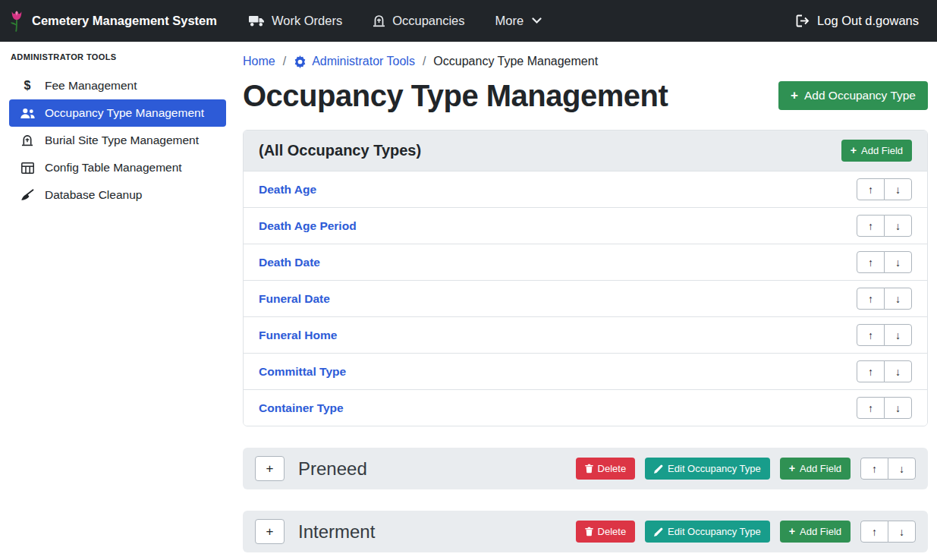  Describe the element at coordinates (853, 96) in the screenshot. I see `add-occupancy-type-button: + Add Occupancy Type` at that location.